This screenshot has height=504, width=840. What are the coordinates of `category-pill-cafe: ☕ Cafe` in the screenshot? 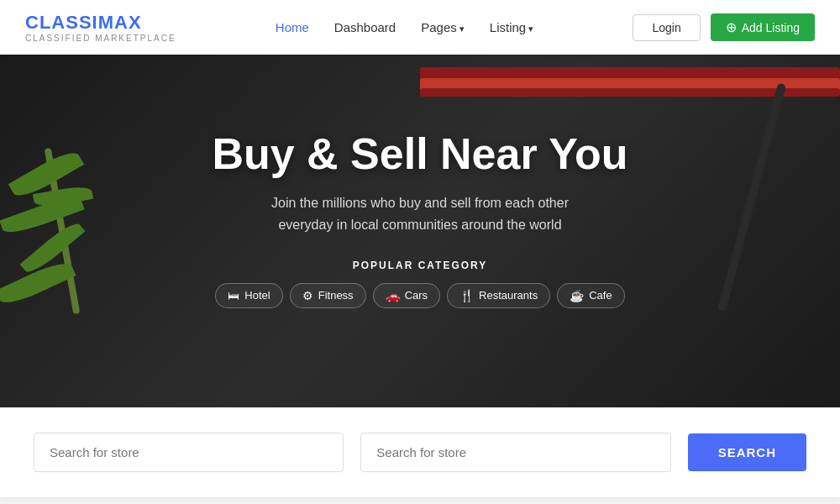 It's located at (591, 296).